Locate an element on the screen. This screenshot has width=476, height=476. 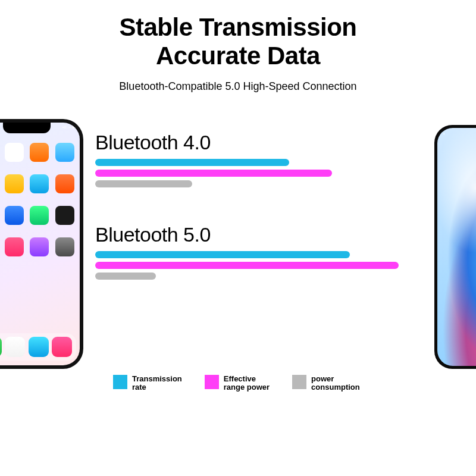
page-subtitle: Bluetooth-Compatible 5.0 High-Speed Conn… is located at coordinates (238, 87).